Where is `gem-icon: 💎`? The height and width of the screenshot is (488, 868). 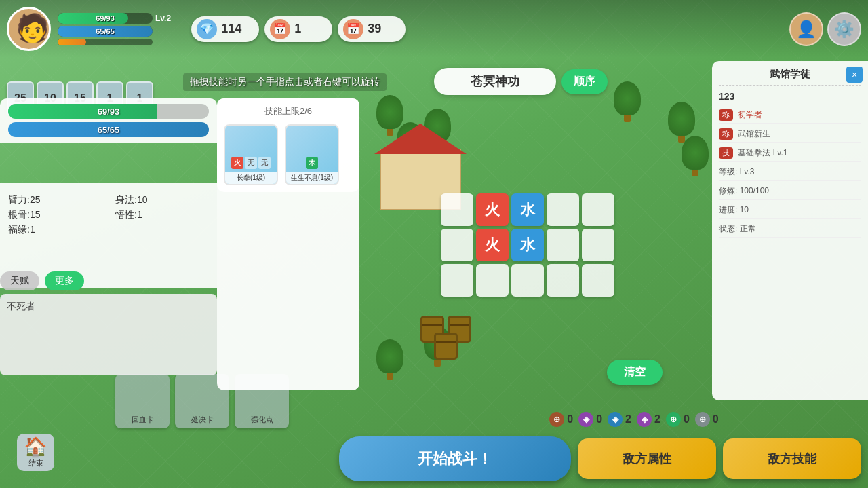
gem-icon: 💎 is located at coordinates (207, 29).